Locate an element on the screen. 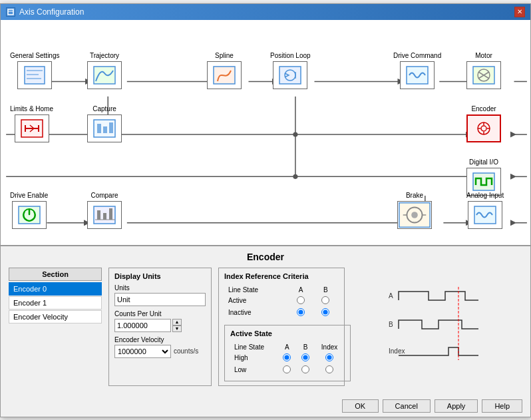  counts-input is located at coordinates (142, 325).